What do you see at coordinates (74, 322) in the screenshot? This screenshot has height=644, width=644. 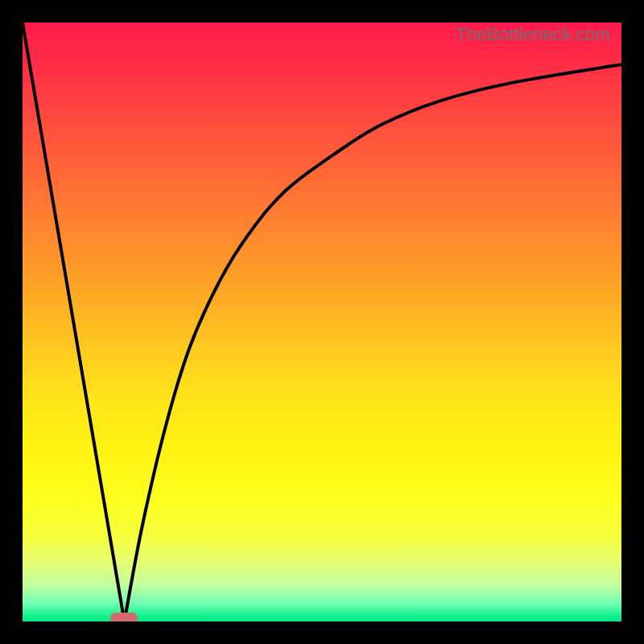 I see `left-branch` at bounding box center [74, 322].